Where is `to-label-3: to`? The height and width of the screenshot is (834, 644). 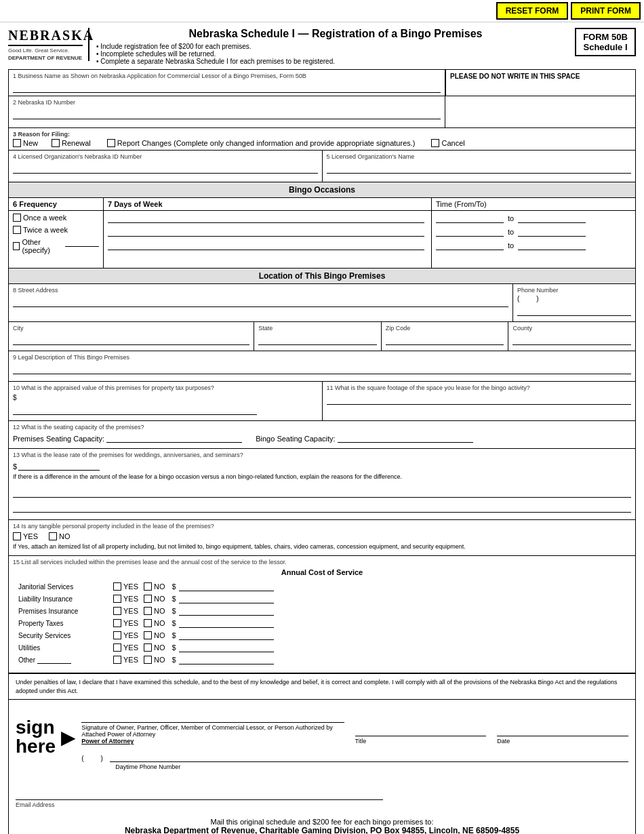 to-label-3: to is located at coordinates (511, 245).